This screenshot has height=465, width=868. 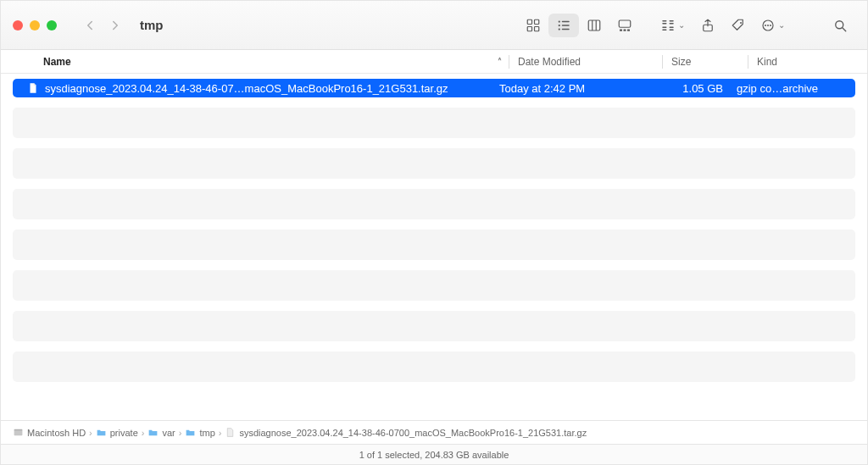 I want to click on path-crumb-var: var, so click(x=161, y=432).